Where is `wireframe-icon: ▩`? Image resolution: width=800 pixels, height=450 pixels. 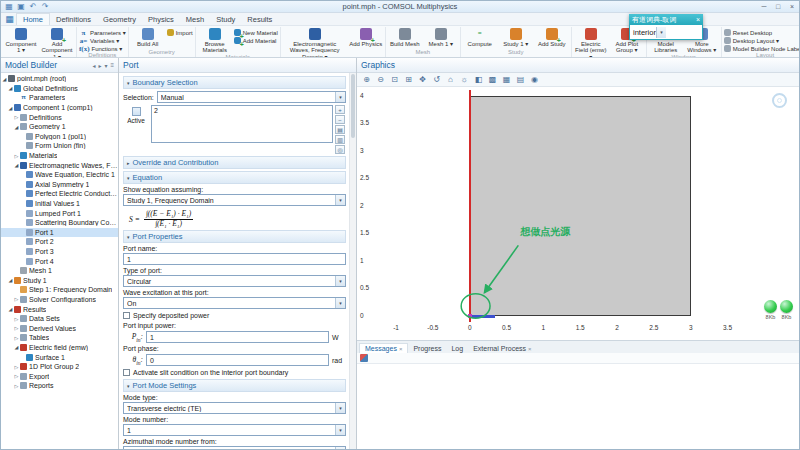
wireframe-icon: ▩ is located at coordinates (492, 80).